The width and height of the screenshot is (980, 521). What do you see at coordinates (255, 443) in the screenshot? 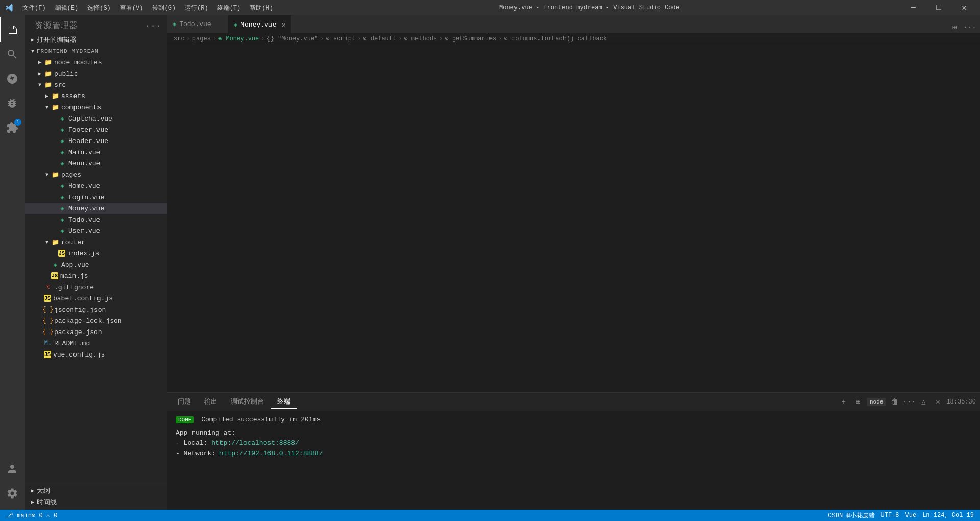
I see `local-url: http://localhost:8888/` at bounding box center [255, 443].